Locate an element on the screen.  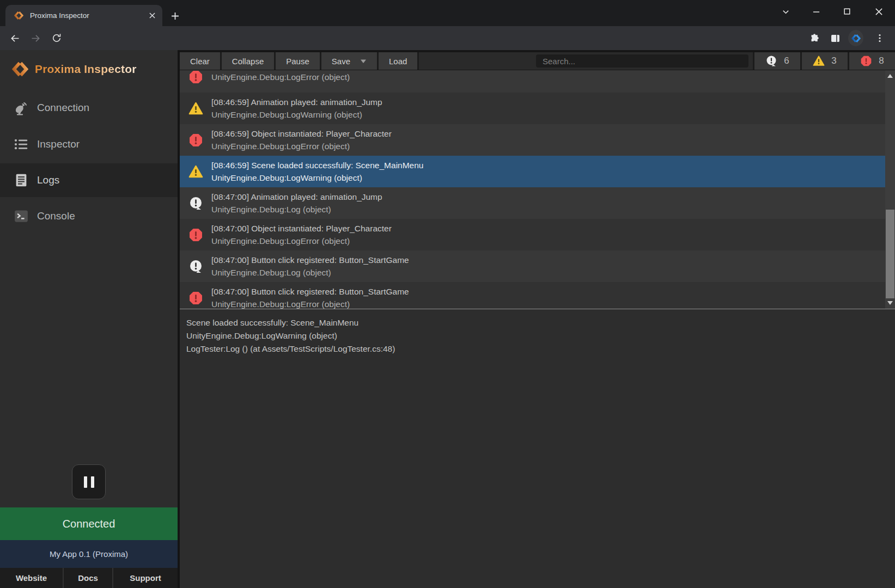
detail-line: Scene loaded successfully: Scene_MainMen… is located at coordinates (537, 323).